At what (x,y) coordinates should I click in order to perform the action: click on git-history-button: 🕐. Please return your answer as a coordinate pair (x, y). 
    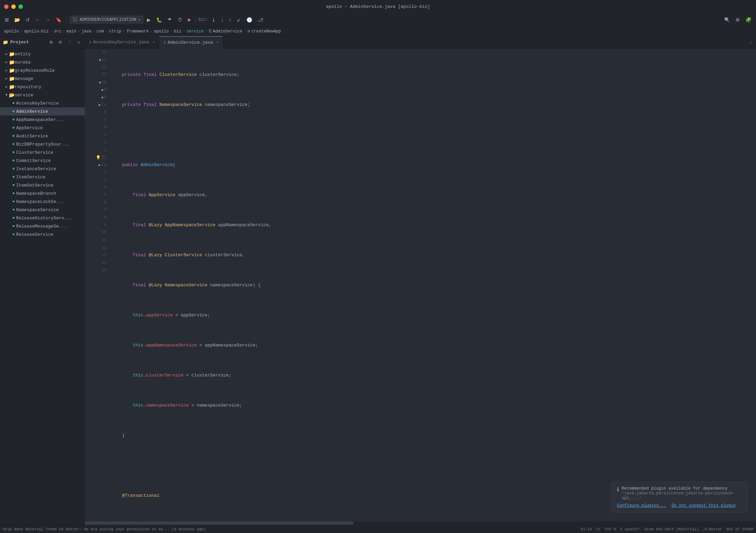
    Looking at the image, I should click on (249, 20).